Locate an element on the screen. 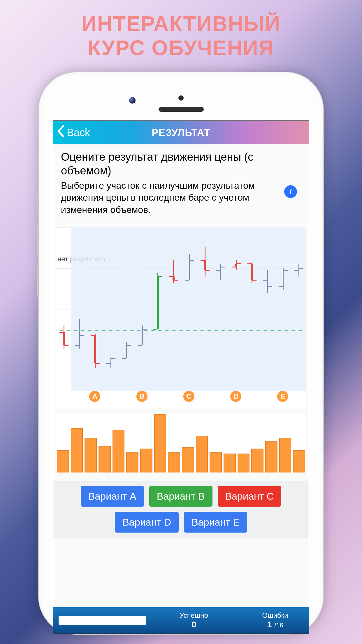  question-description: Выберите участок с наилучшим результатом… is located at coordinates (181, 198).